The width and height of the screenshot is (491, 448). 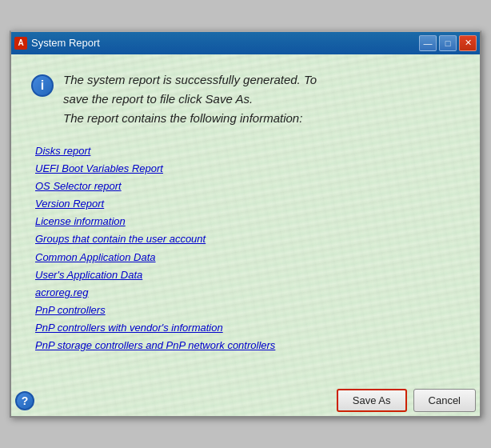 What do you see at coordinates (445, 400) in the screenshot?
I see `cancel-button: Cancel` at bounding box center [445, 400].